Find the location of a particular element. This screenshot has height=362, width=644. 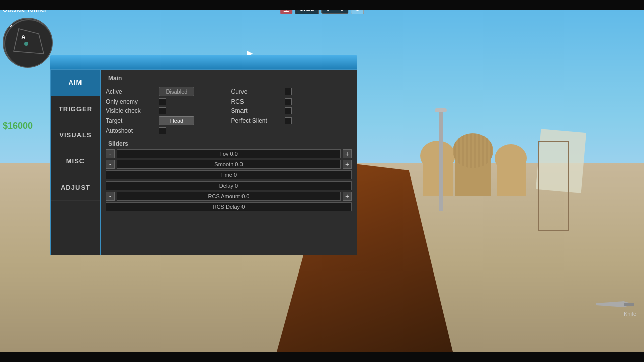

delay-value: Delay 0 is located at coordinates (228, 186).